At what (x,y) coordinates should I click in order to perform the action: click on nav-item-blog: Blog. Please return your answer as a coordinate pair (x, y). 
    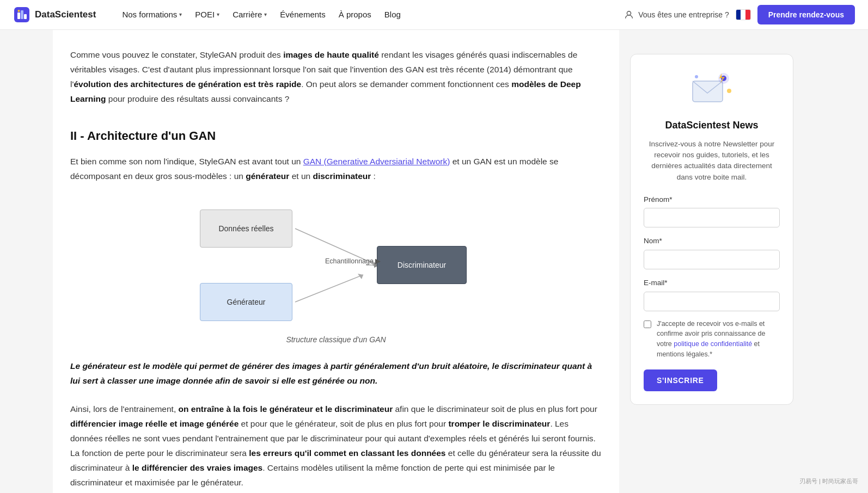
    Looking at the image, I should click on (393, 15).